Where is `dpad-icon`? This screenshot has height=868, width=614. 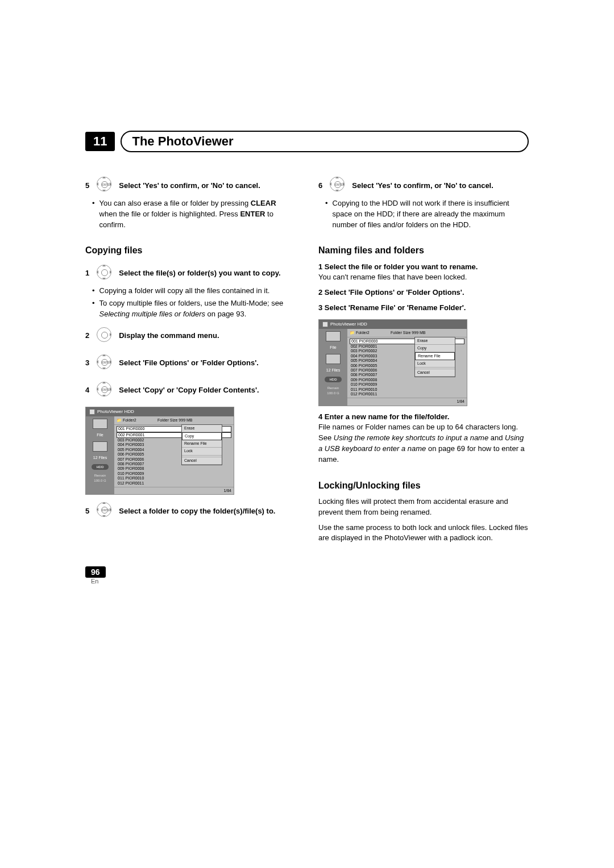 dpad-icon is located at coordinates (104, 274).